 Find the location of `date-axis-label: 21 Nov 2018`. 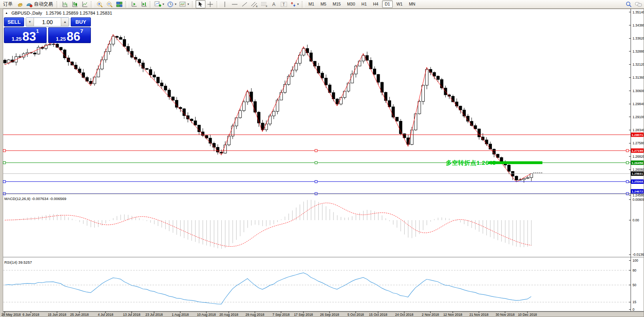

date-axis-label: 21 Nov 2018 is located at coordinates (479, 315).